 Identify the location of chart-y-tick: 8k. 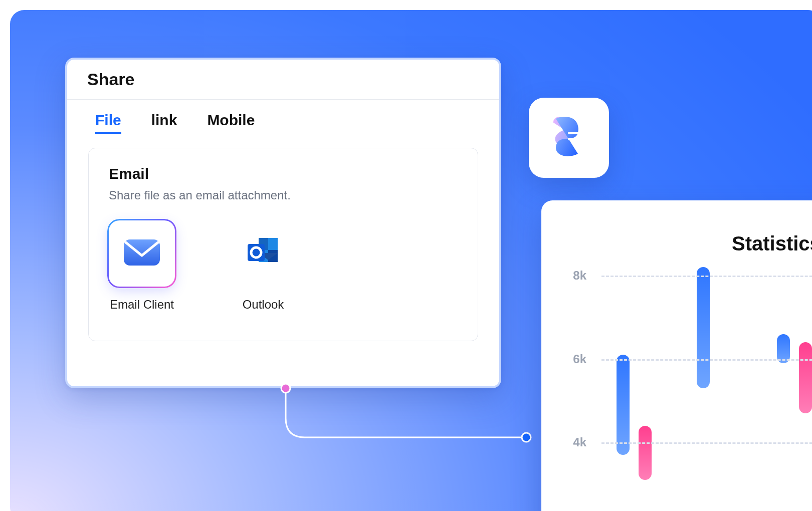
(571, 276).